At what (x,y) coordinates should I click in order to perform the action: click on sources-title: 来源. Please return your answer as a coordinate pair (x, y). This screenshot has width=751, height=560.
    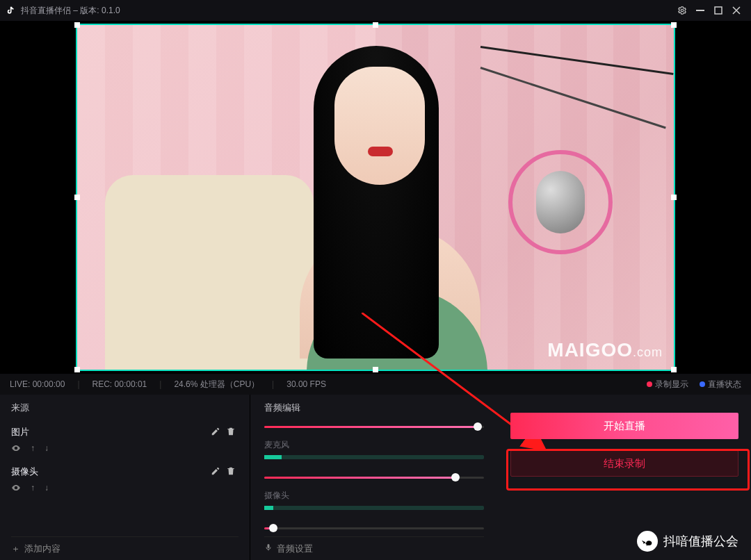
    Looking at the image, I should click on (125, 408).